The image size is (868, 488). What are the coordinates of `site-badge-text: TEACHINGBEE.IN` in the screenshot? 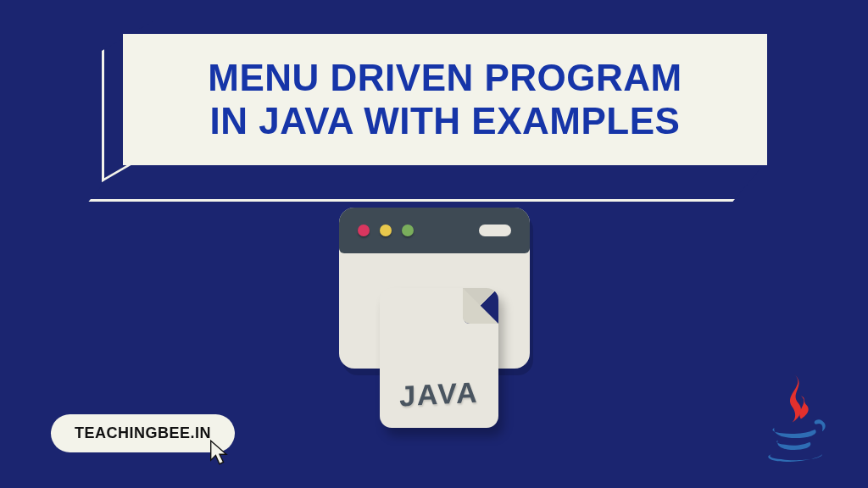 It's located at (142, 433).